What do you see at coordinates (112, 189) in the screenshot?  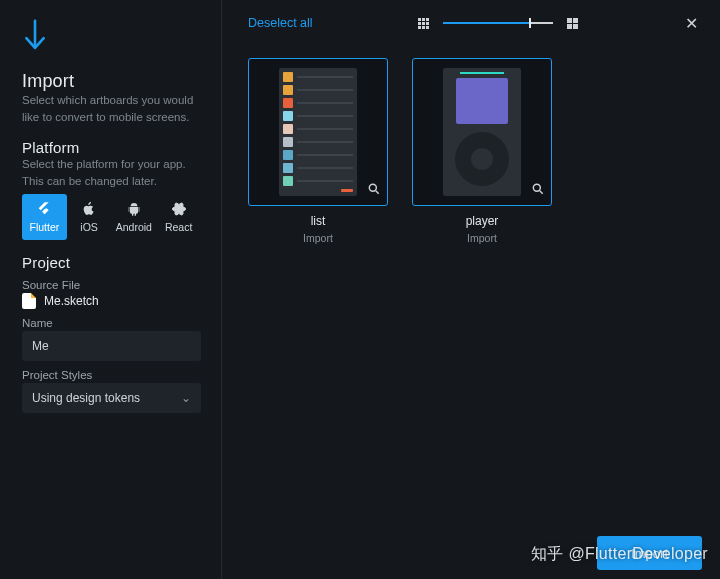 I see `platform-section: Platform Select the platform for your ap…` at bounding box center [112, 189].